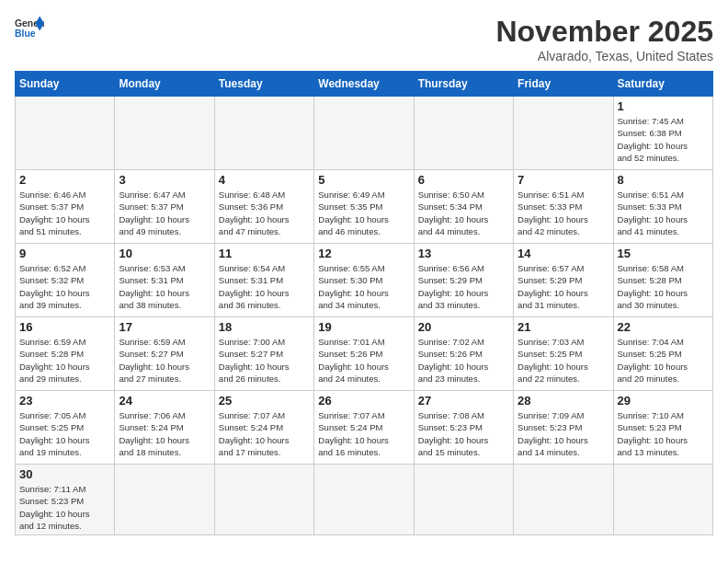 The height and width of the screenshot is (563, 728). What do you see at coordinates (265, 180) in the screenshot?
I see `day-number: 4` at bounding box center [265, 180].